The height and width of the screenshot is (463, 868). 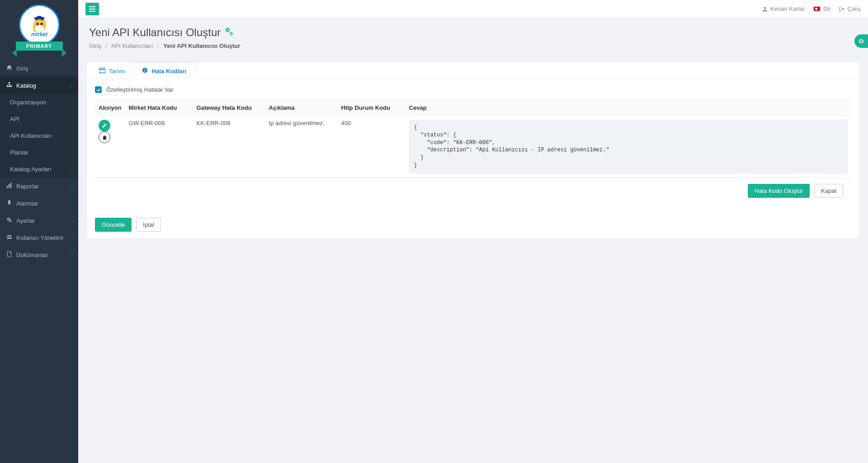 What do you see at coordinates (39, 68) in the screenshot?
I see `sidebar-item-giris: Giriş` at bounding box center [39, 68].